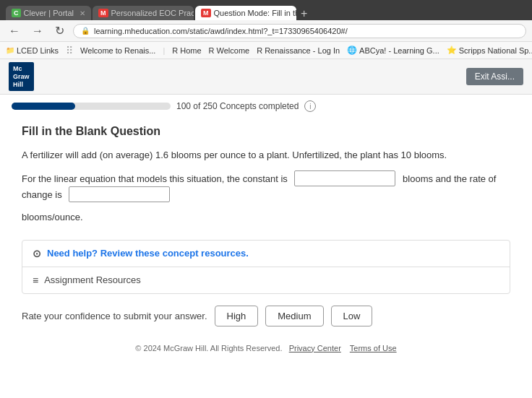 The width and height of the screenshot is (532, 398). I want to click on url-text: learning.mheducation.com/static/awd/inde…, so click(221, 31).